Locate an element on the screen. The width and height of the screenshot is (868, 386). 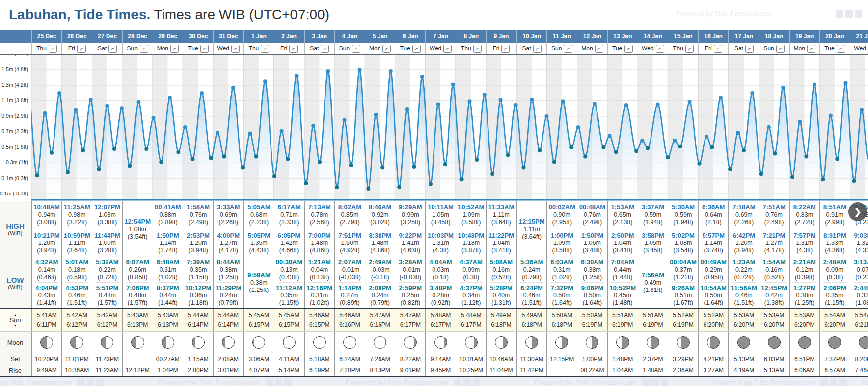
sun-times-cell: 5:52AM6:20PM is located at coordinates (713, 320).